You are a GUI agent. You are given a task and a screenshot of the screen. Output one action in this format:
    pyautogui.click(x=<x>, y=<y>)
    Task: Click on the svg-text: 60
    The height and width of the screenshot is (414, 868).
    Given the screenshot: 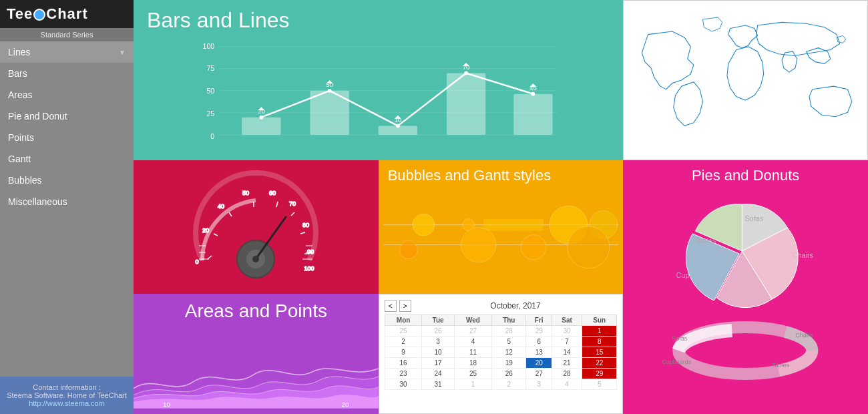 What is the action you would take?
    pyautogui.click(x=272, y=193)
    